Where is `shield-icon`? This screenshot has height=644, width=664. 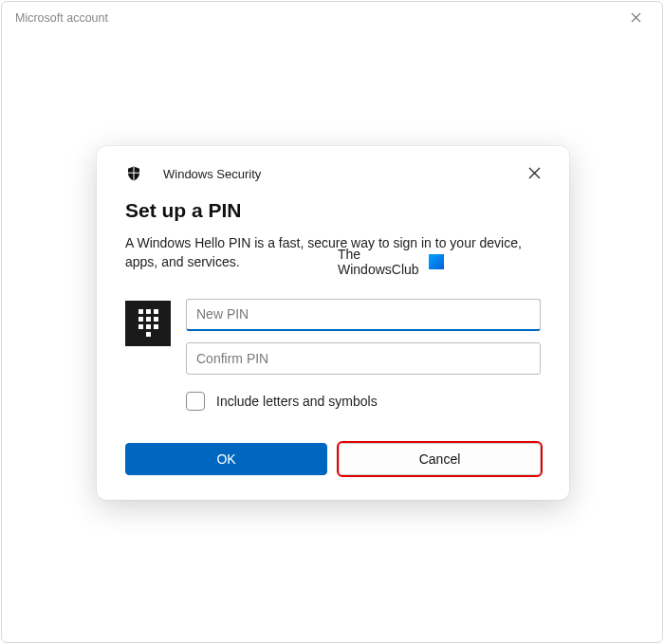
shield-icon is located at coordinates (134, 174).